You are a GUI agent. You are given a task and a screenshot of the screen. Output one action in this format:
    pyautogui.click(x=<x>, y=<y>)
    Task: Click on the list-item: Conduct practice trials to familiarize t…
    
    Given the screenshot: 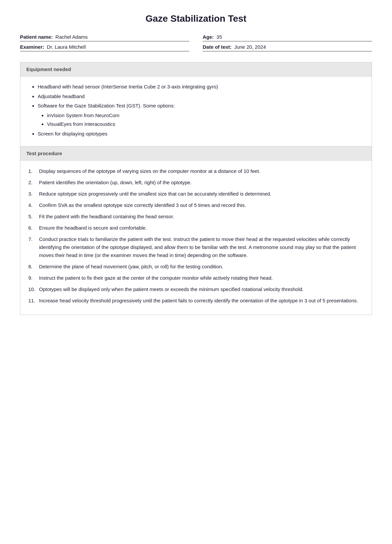 What is the action you would take?
    pyautogui.click(x=196, y=247)
    